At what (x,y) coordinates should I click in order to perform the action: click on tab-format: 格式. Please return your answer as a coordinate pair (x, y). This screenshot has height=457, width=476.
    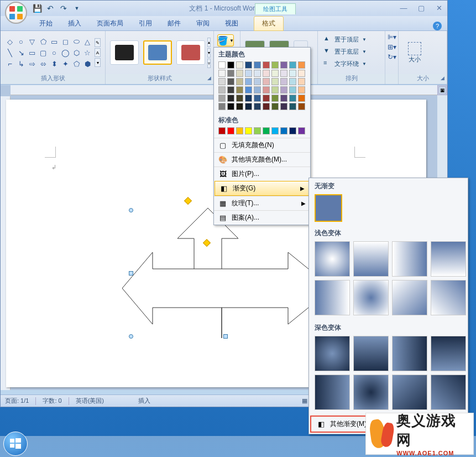
    Looking at the image, I should click on (269, 23).